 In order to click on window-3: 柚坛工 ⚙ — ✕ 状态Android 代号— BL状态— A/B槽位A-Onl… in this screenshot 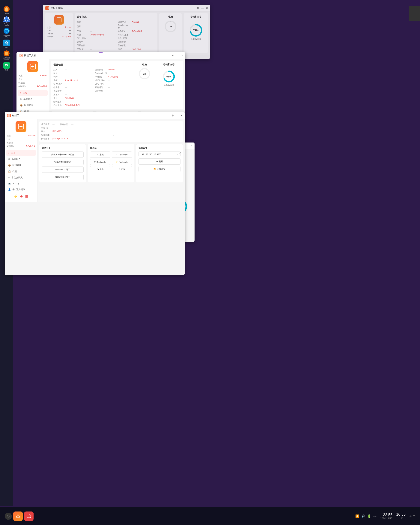, I will do `click(95, 194)`.